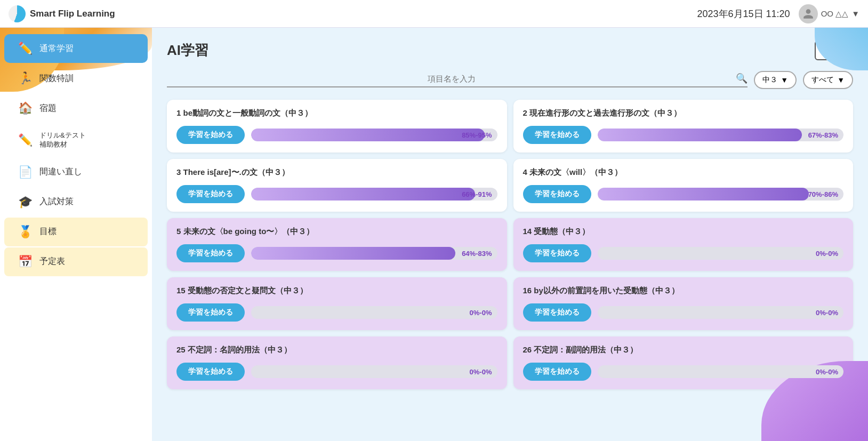  I want to click on sidebar-label-normal-study: 通常学習, so click(57, 49).